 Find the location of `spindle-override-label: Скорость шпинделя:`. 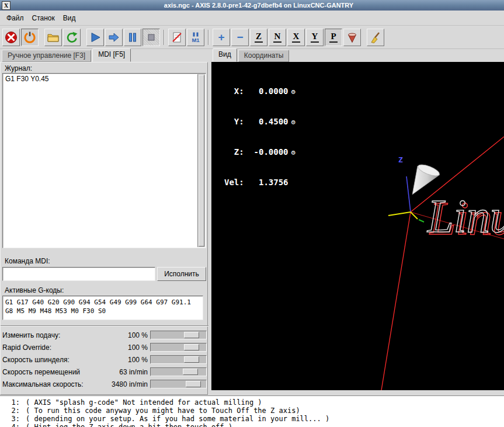

spindle-override-label: Скорость шпинделя: is located at coordinates (36, 360).